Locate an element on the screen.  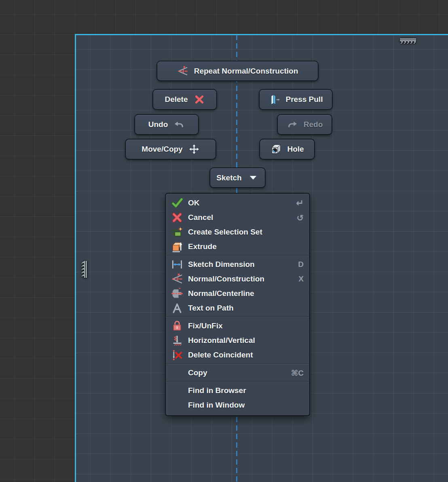
menu-item-text-on-path: Text on Path is located at coordinates (238, 308).